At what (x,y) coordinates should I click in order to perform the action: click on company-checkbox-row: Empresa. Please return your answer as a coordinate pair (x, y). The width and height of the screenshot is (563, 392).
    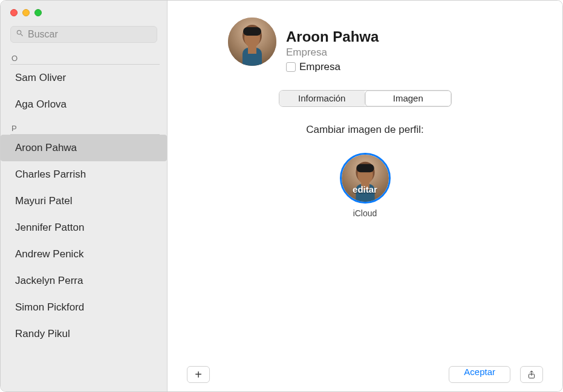
    Looking at the image, I should click on (333, 67).